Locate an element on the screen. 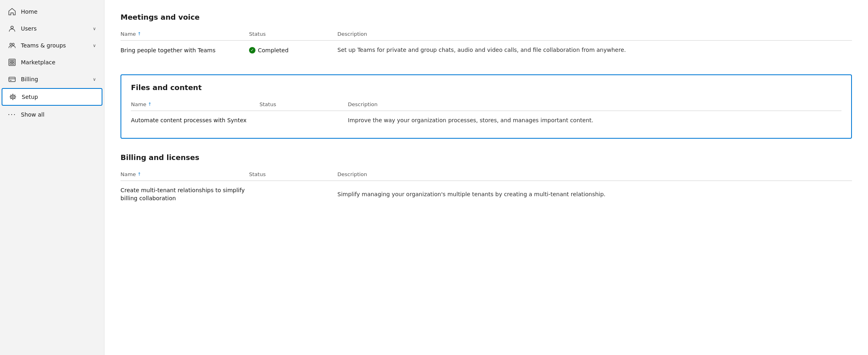 The height and width of the screenshot is (355, 868). col-header-description-meetings-voice: Description is located at coordinates (594, 34).